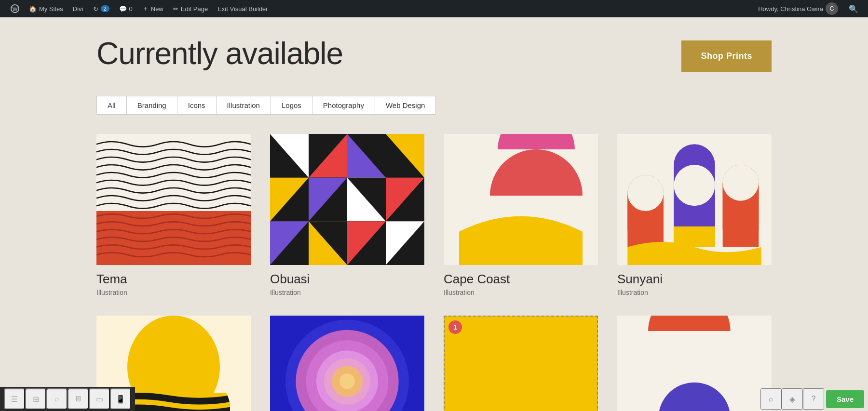  What do you see at coordinates (174, 199) in the screenshot?
I see `thumbnail-tema` at bounding box center [174, 199].